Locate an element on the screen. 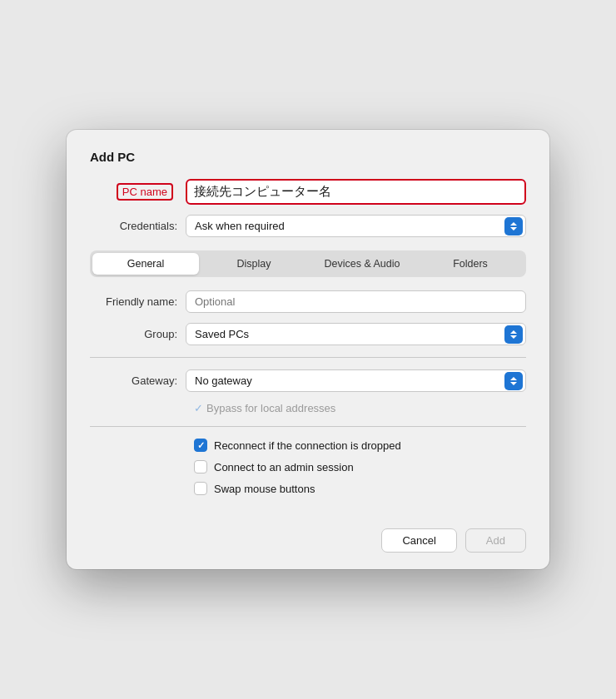  pc-name-input is located at coordinates (356, 191).